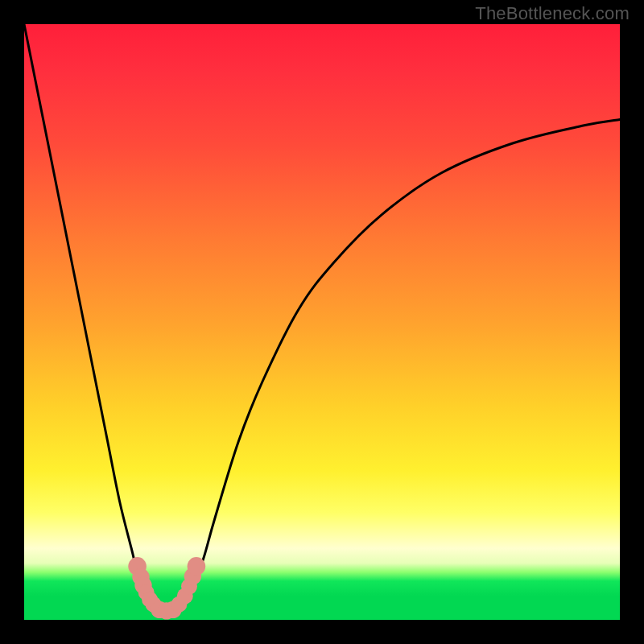 This screenshot has height=644, width=644. What do you see at coordinates (167, 588) in the screenshot?
I see `curve-markers` at bounding box center [167, 588].